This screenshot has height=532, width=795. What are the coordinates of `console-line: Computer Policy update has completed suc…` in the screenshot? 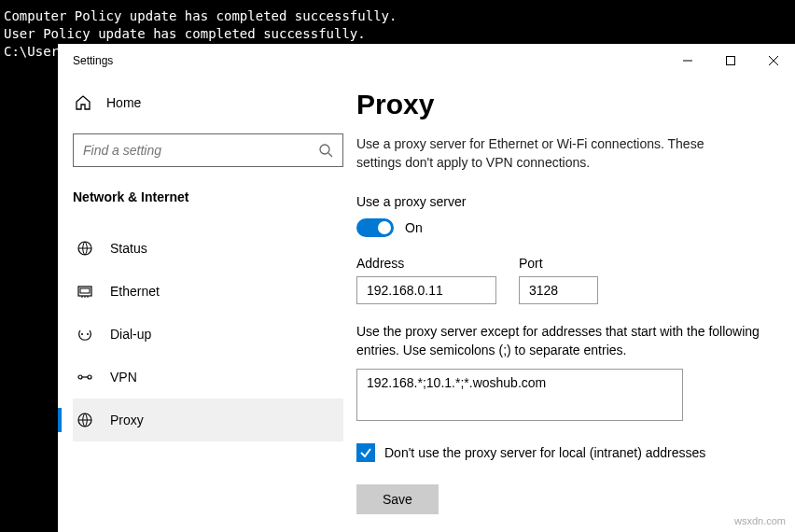 It's located at (398, 17).